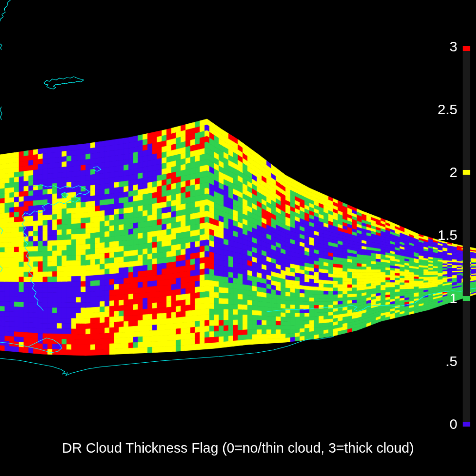 This screenshot has height=476, width=476. I want to click on colorbar-tick-label-2: 2, so click(436, 172).